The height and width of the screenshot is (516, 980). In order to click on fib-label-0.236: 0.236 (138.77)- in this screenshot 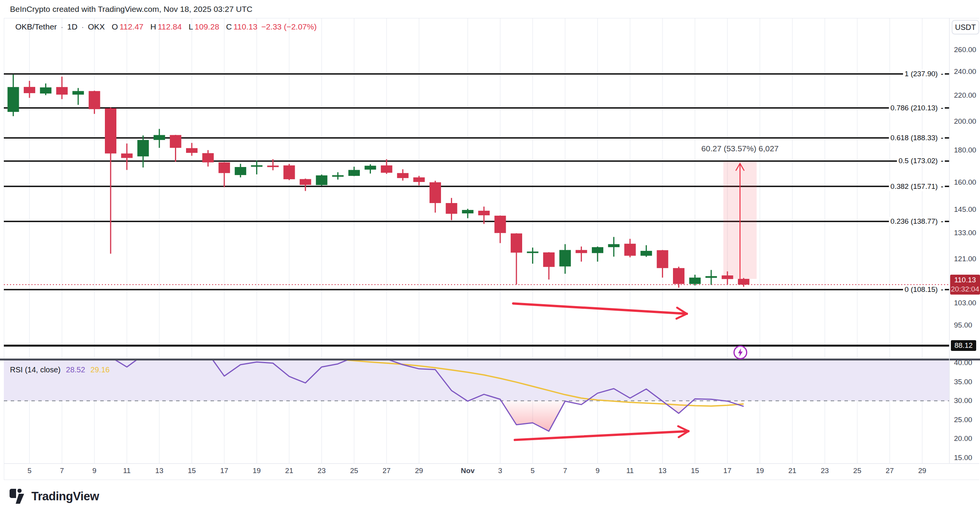, I will do `click(917, 221)`.